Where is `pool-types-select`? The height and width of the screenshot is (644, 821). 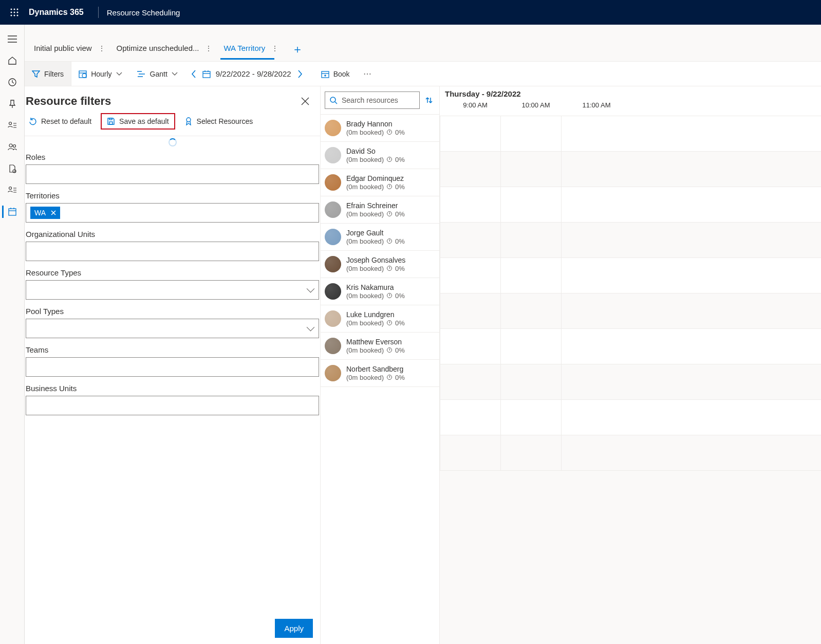 pool-types-select is located at coordinates (173, 328).